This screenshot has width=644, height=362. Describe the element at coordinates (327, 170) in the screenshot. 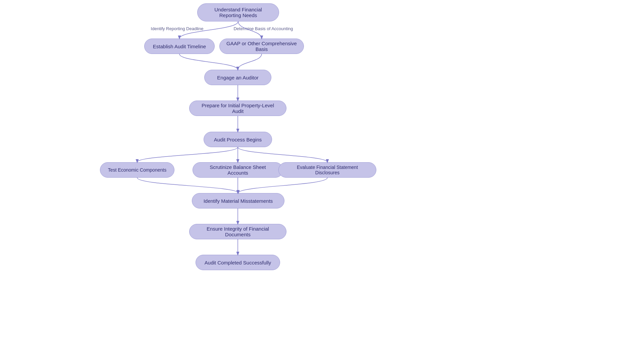

I see `node-evaluate: Evaluate Financial Statement Disclosures` at that location.